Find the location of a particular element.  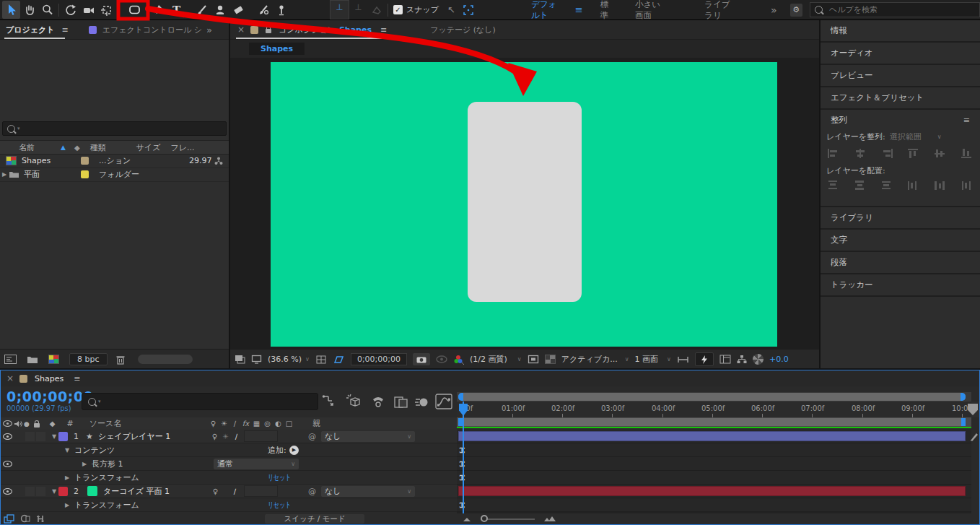

project-depth-button: 8 bpc is located at coordinates (88, 360).